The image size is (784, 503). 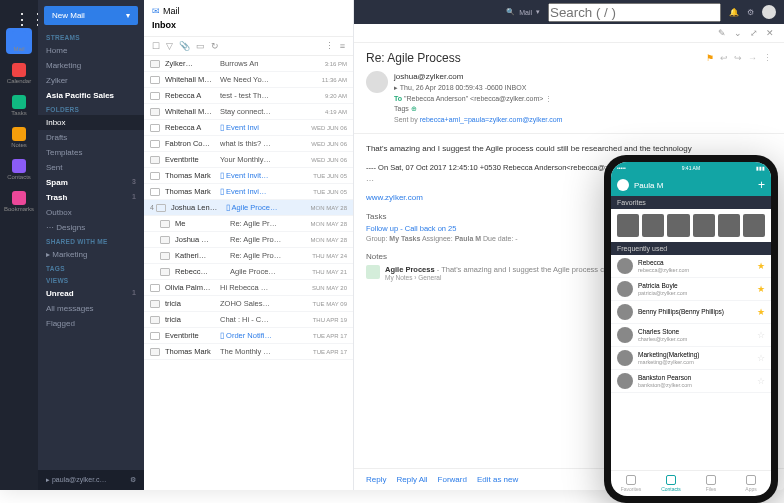 What do you see at coordinates (452, 480) in the screenshot?
I see `forward-button: Forward` at bounding box center [452, 480].